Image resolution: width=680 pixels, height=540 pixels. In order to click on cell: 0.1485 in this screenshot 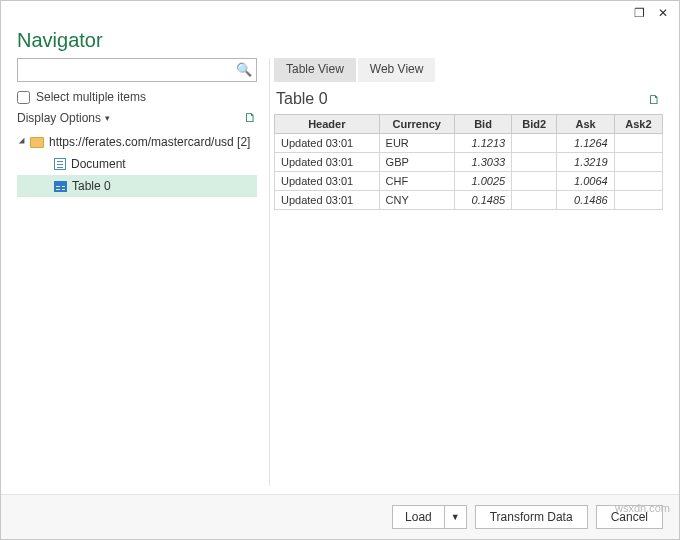, I will do `click(482, 200)`.